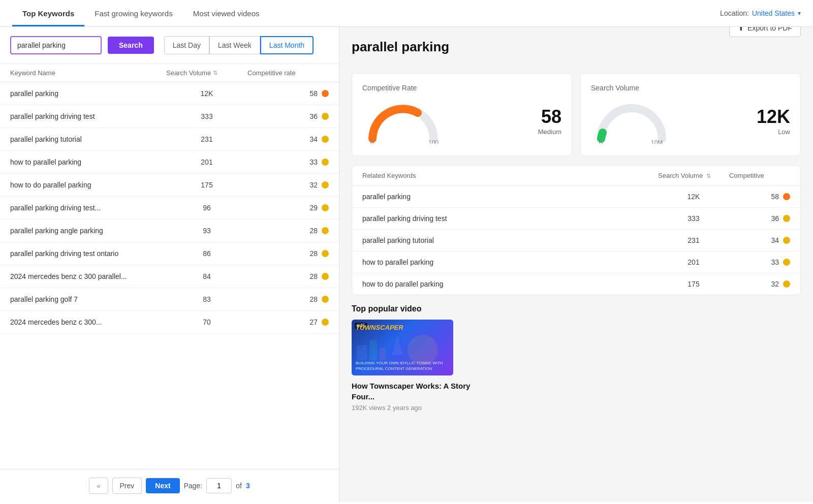 This screenshot has height=504, width=813. I want to click on export-pdf-button: ⬆ Export to PDF, so click(765, 32).